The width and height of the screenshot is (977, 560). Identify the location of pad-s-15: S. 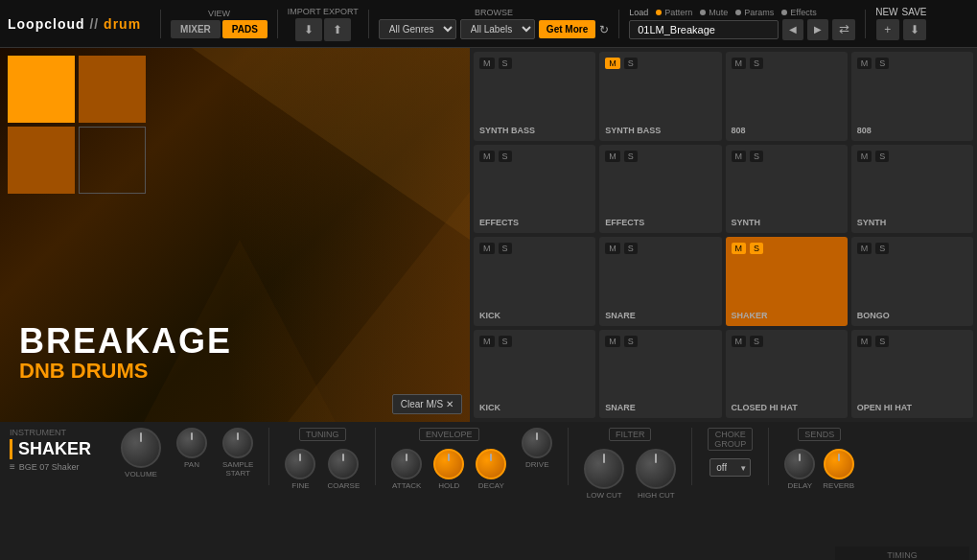
(756, 341).